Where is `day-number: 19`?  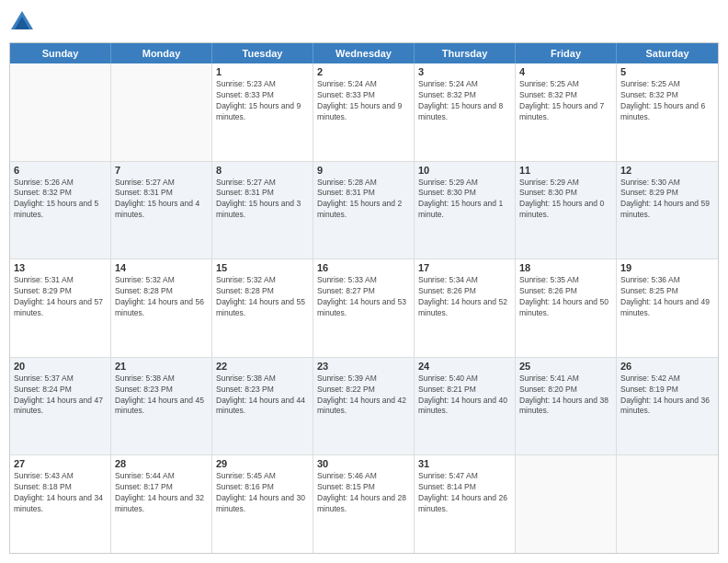
day-number: 19 is located at coordinates (667, 268).